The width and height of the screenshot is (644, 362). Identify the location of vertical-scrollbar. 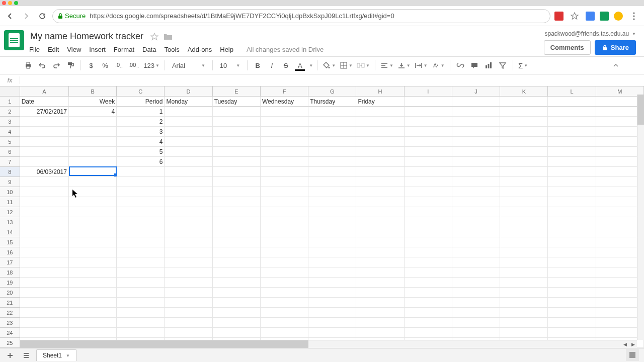
(640, 217).